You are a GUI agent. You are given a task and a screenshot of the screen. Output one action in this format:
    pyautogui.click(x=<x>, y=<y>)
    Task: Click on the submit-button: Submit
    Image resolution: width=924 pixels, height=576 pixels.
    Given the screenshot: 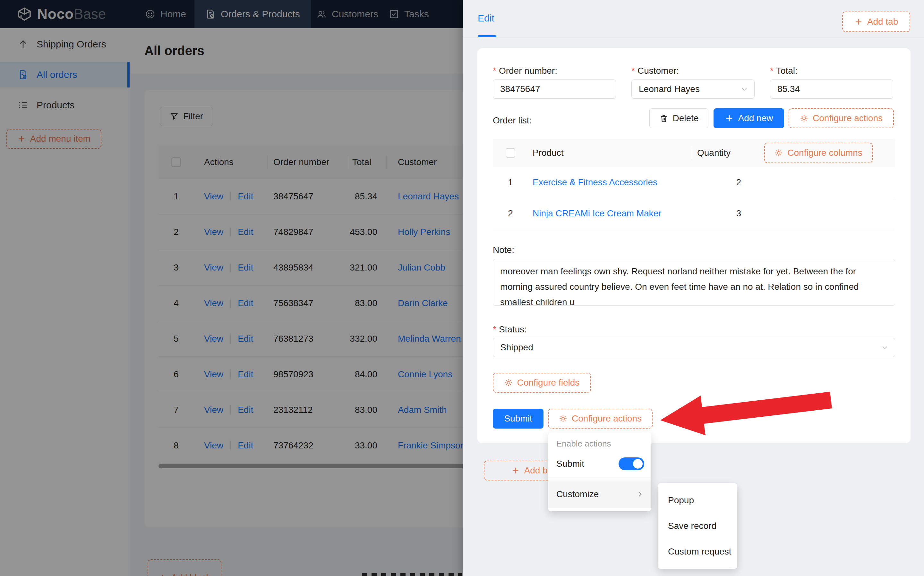 What is the action you would take?
    pyautogui.click(x=518, y=419)
    